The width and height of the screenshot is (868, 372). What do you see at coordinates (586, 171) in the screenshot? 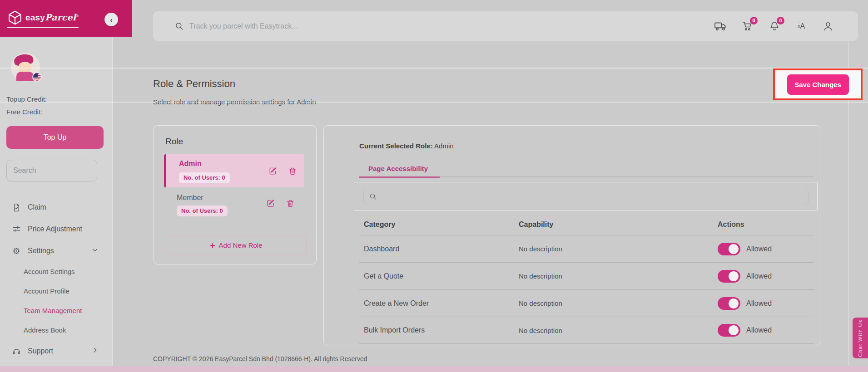
I see `permissions-tabbar: Page Accessibility` at bounding box center [586, 171].